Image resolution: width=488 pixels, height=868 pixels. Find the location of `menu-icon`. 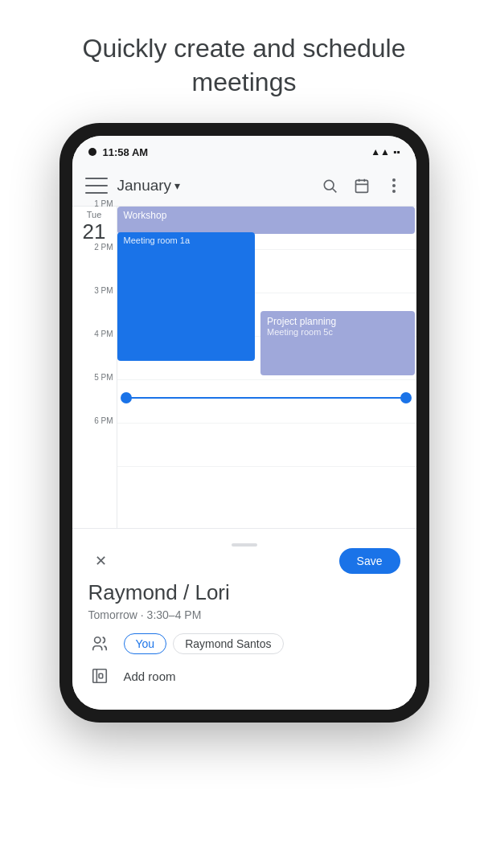

menu-icon is located at coordinates (96, 186).